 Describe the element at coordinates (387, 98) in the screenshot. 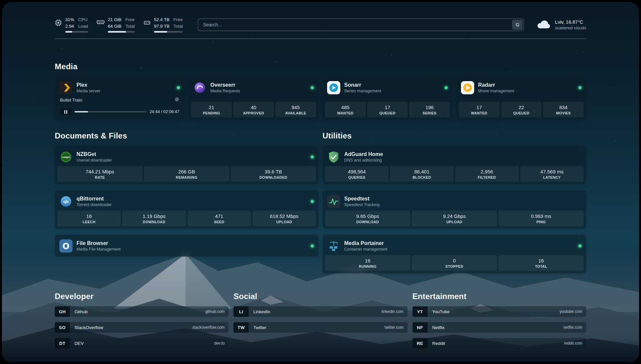

I see `service-card-sonarr: Sonarr Series management 485WANTED 17QUE…` at that location.